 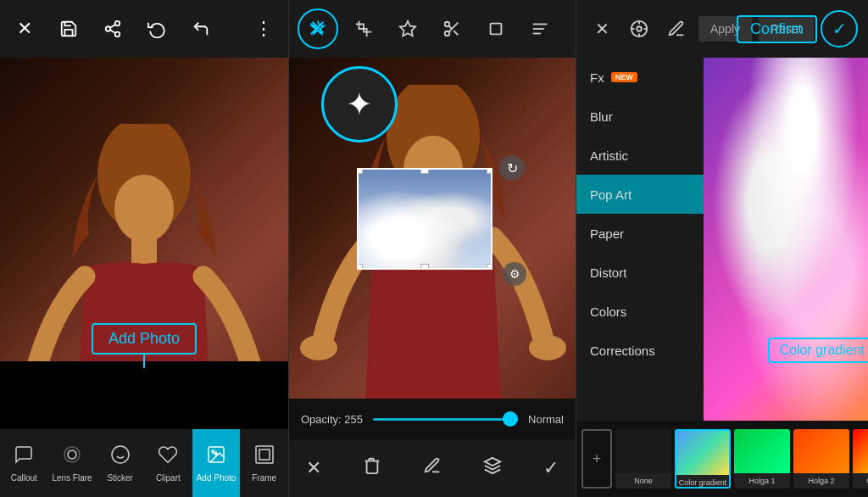 I want to click on filter-fx: Fx NEW, so click(x=640, y=77).